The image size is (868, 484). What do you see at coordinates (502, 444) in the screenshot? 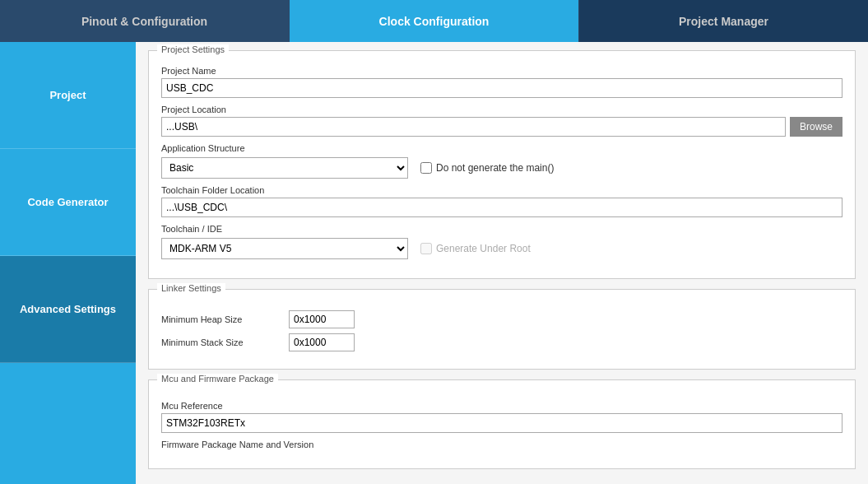
I see `firmware-pkg-label: Firmware Package Name and Version` at bounding box center [502, 444].